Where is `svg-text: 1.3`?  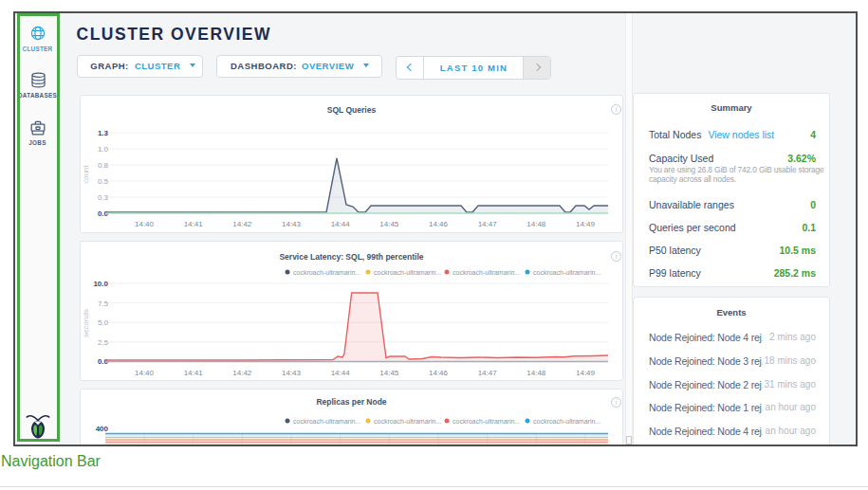 svg-text: 1.3 is located at coordinates (103, 133).